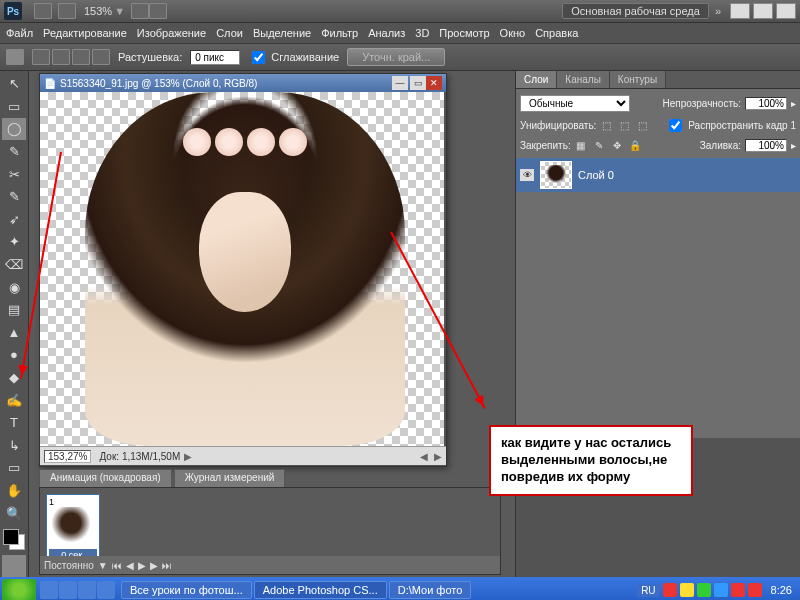 Image resolution: width=800 pixels, height=600 pixels. What do you see at coordinates (67, 11) in the screenshot?
I see `screen-mode-icon` at bounding box center [67, 11].